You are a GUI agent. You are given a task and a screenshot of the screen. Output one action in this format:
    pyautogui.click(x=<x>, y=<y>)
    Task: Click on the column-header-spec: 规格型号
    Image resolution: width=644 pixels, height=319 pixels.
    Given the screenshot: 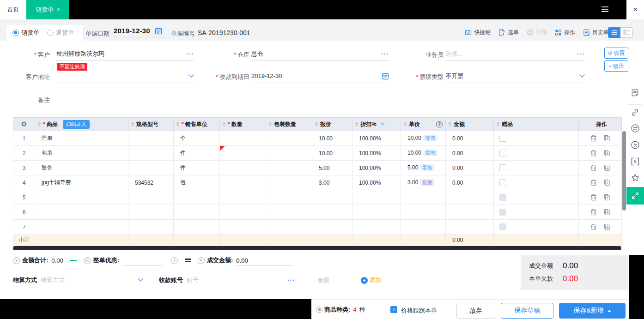 What is the action you would take?
    pyautogui.click(x=151, y=125)
    